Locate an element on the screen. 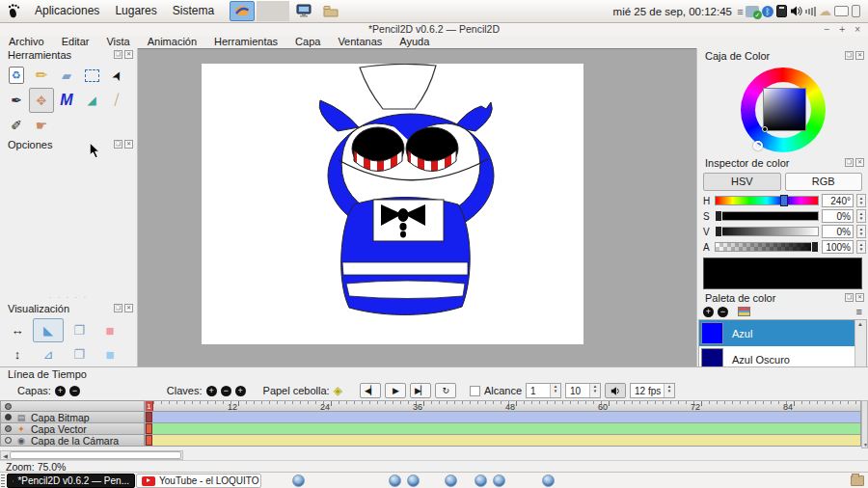 The image size is (868, 488). remove-color-button: − is located at coordinates (723, 312).